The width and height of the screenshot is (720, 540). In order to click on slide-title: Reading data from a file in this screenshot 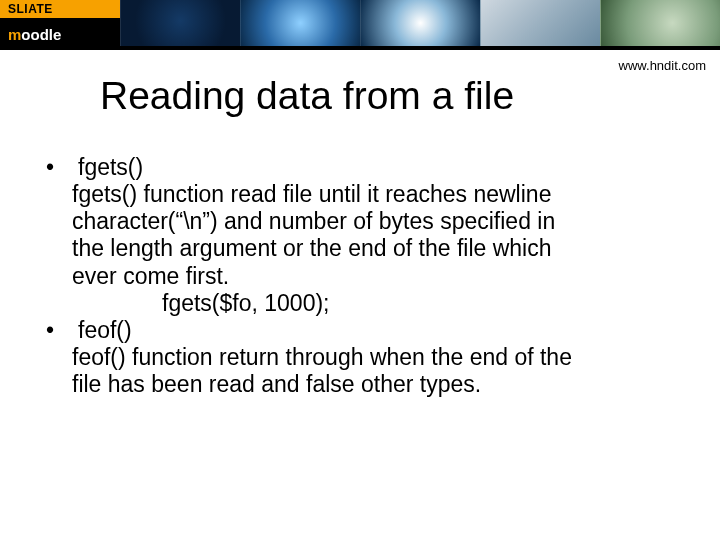, I will do `click(410, 96)`.